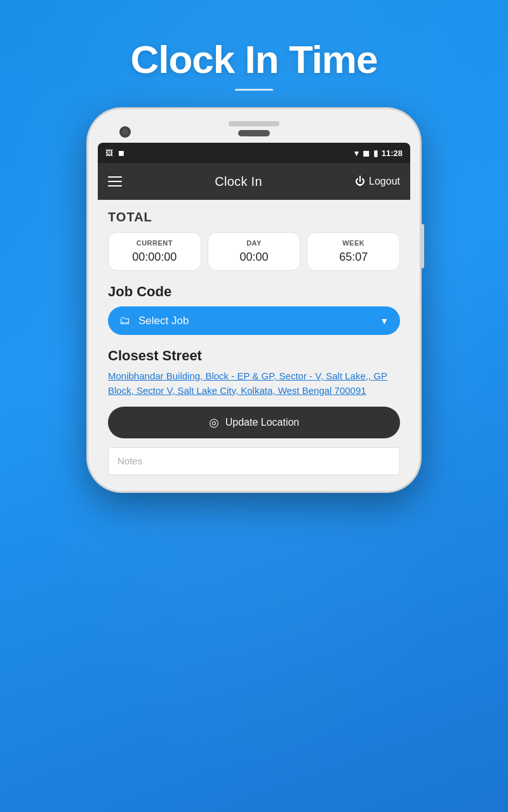 Image resolution: width=508 pixels, height=812 pixels. Describe the element at coordinates (254, 243) in the screenshot. I see `day-card-label: DAY` at that location.